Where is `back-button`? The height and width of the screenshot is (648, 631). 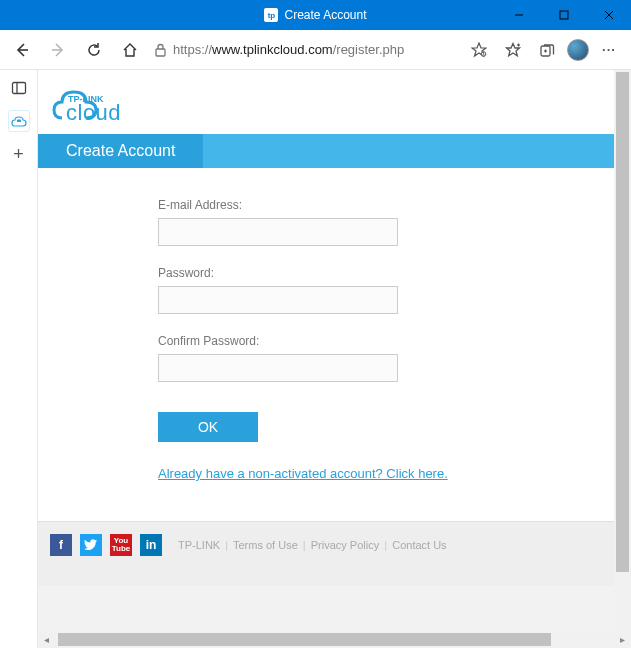 back-button is located at coordinates (22, 50).